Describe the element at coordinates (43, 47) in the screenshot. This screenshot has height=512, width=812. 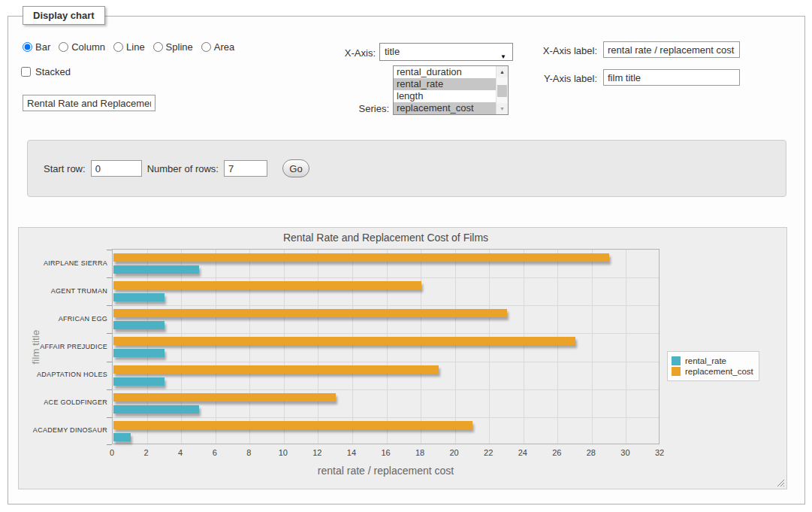
I see `chart-type-label: Bar` at that location.